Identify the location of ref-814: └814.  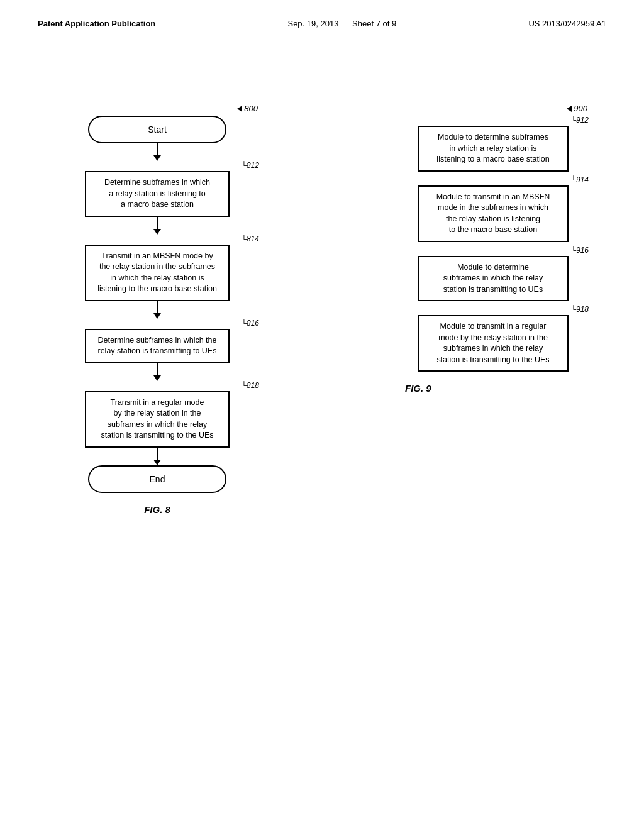
(250, 239).